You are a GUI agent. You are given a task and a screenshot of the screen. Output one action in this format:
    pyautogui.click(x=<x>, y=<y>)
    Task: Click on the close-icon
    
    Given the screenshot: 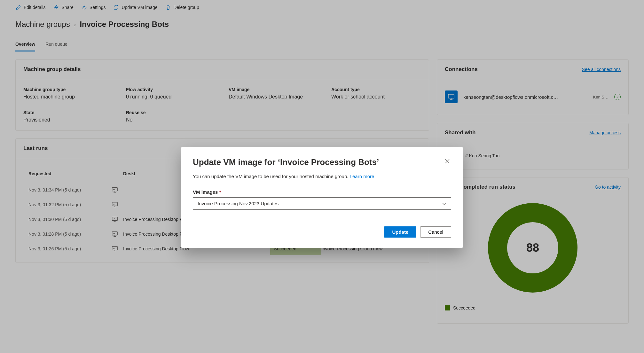 What is the action you would take?
    pyautogui.click(x=447, y=161)
    